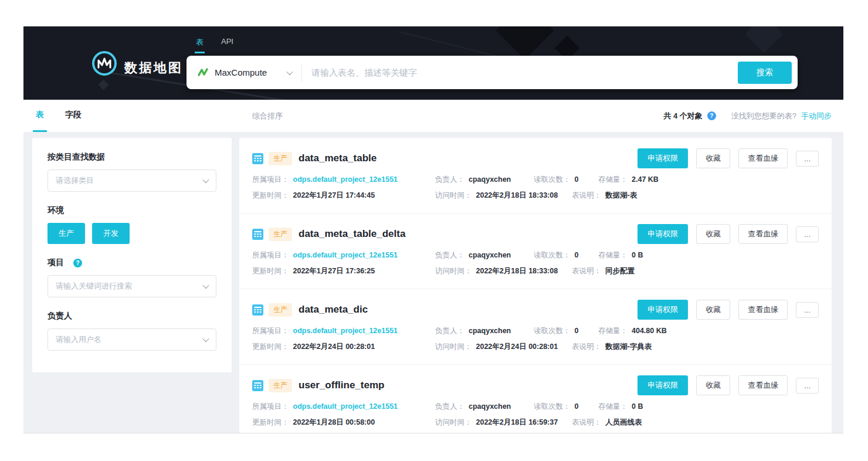 This screenshot has width=868, height=461. What do you see at coordinates (352, 234) in the screenshot?
I see `table-name-link: data_meta_table_delta` at bounding box center [352, 234].